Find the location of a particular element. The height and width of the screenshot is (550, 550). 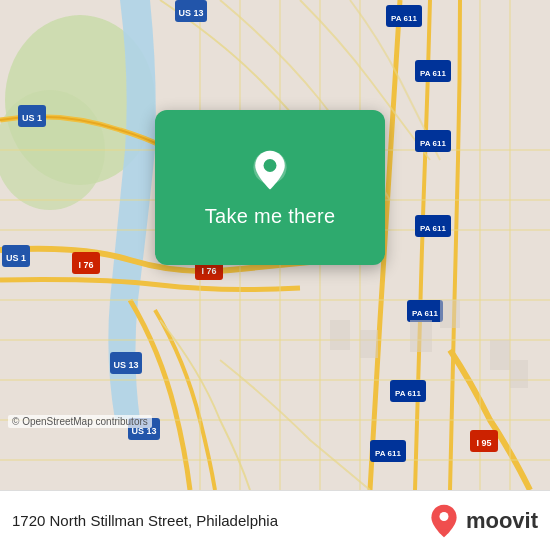

moovit-brand-icon is located at coordinates (444, 521).